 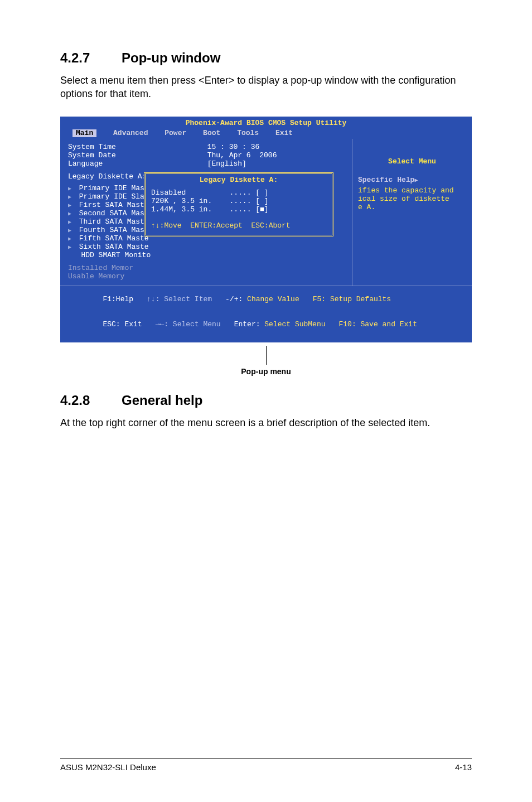 What do you see at coordinates (171, 58) in the screenshot?
I see `section-title: Pop-up window` at bounding box center [171, 58].